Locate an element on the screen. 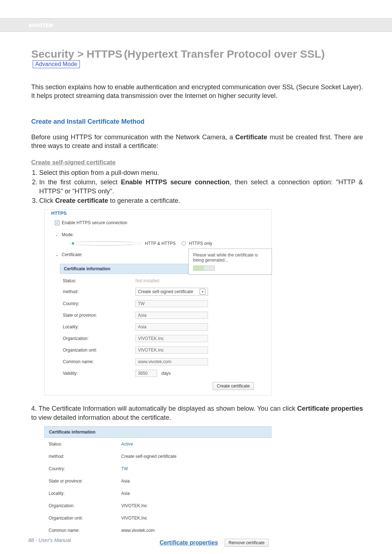  label: Validity: is located at coordinates (99, 373).